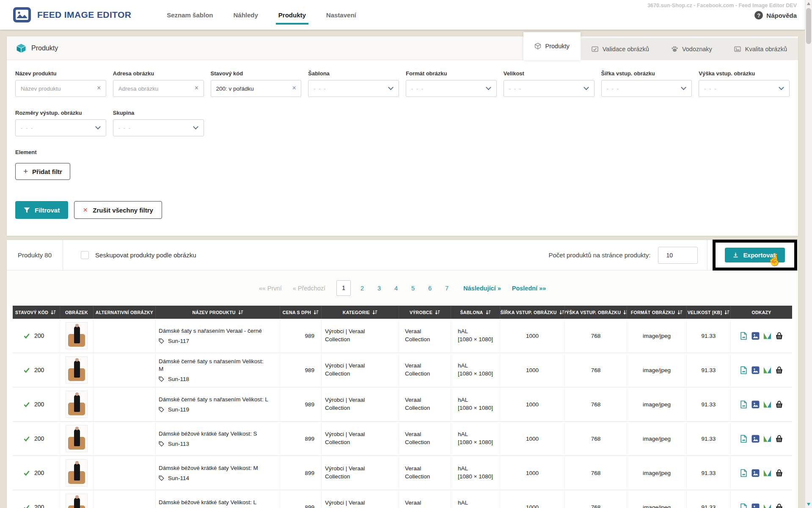  What do you see at coordinates (309, 288) in the screenshot?
I see `pagination-prev: « Předchozí` at bounding box center [309, 288].